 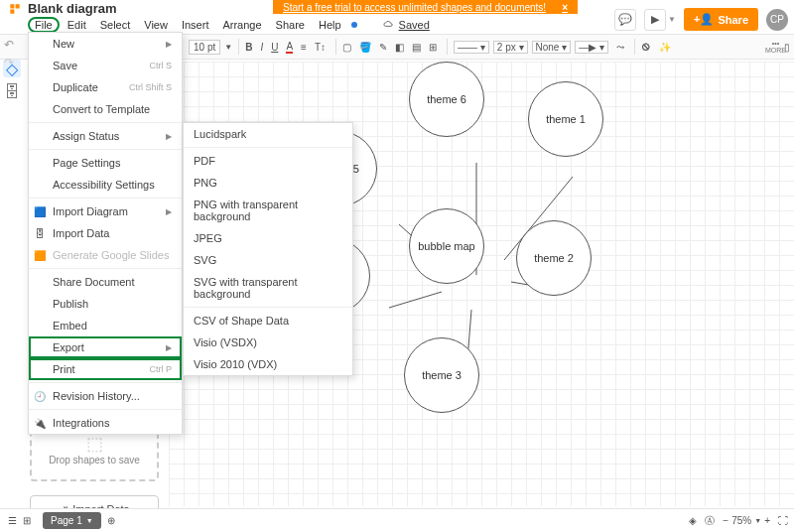 What do you see at coordinates (655, 20) in the screenshot?
I see `present-icon: ▶` at bounding box center [655, 20].